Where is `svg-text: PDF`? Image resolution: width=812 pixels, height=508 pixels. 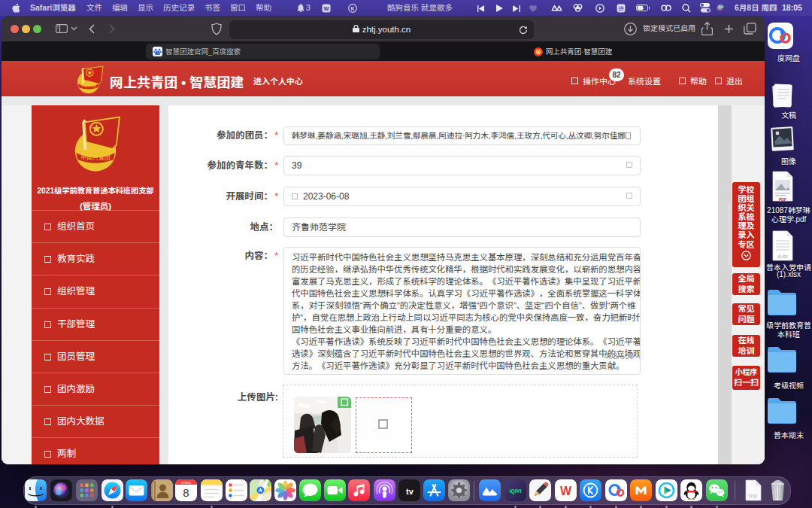 svg-text: PDF is located at coordinates (783, 199).